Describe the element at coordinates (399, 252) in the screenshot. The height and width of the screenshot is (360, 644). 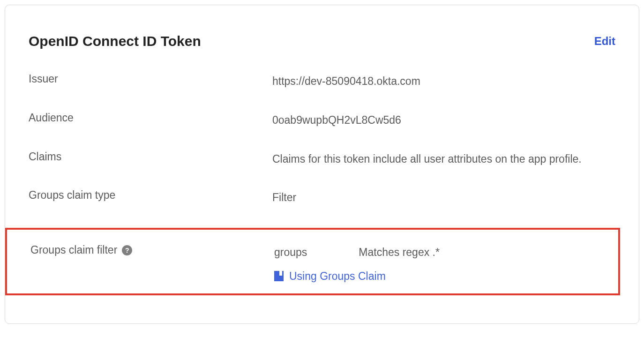
I see `filter-match-expression: Matches regex .*` at that location.